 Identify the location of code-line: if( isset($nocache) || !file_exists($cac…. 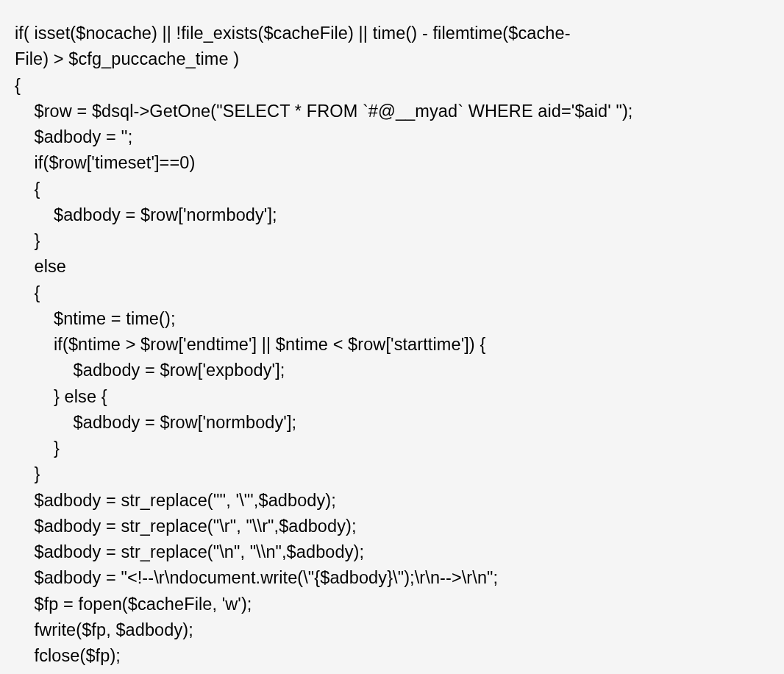
(392, 34).